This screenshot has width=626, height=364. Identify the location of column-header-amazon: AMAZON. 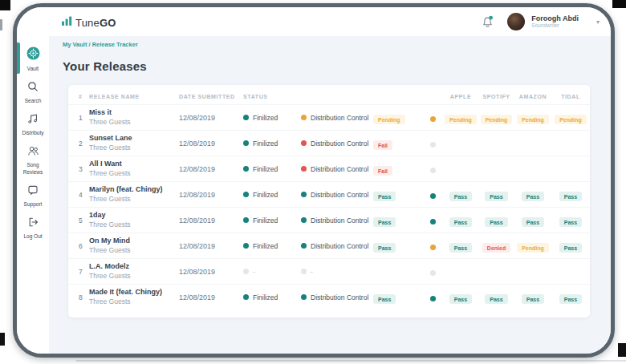
(533, 95).